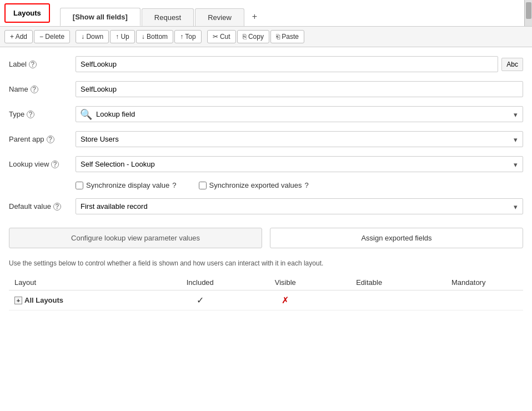 The width and height of the screenshot is (532, 411). I want to click on lookup-view-help-icon: ?, so click(55, 164).